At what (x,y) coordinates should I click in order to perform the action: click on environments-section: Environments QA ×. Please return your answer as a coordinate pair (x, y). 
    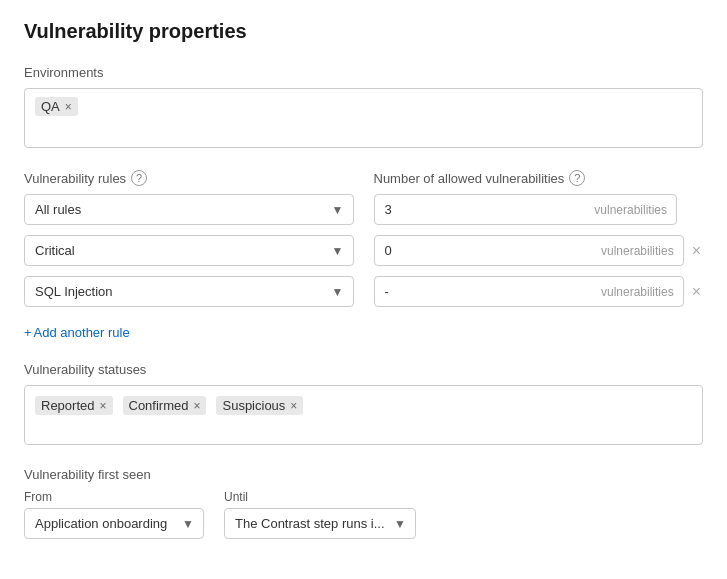
    Looking at the image, I should click on (364, 106).